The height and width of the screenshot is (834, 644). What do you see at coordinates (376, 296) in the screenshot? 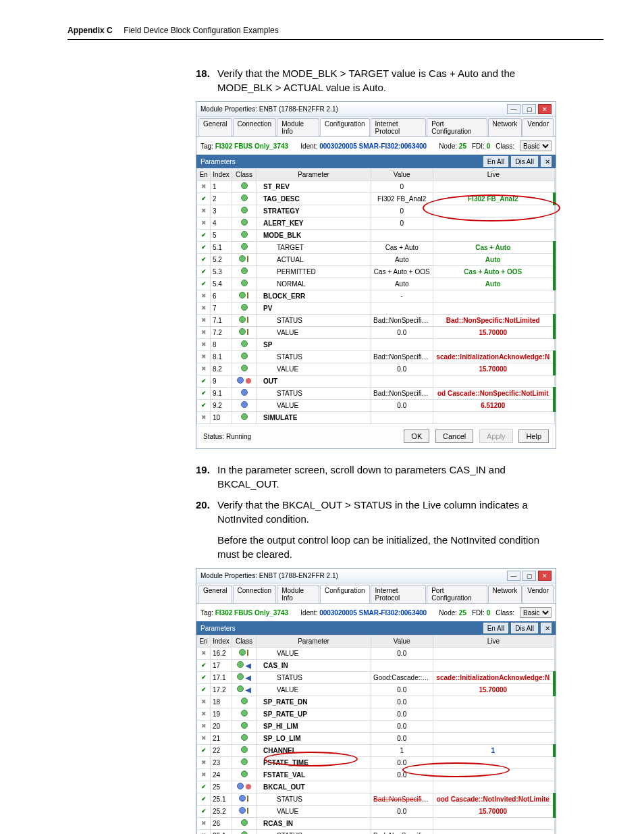
I see `table-row: ✖6 BLOCK_ERR-` at bounding box center [376, 296].